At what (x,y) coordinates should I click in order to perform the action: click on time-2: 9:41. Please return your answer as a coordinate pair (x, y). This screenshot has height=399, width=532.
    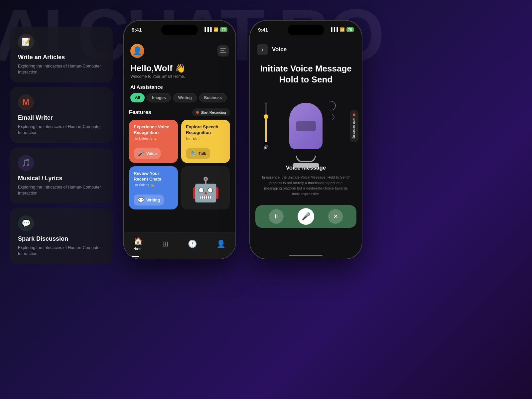
    Looking at the image, I should click on (263, 30).